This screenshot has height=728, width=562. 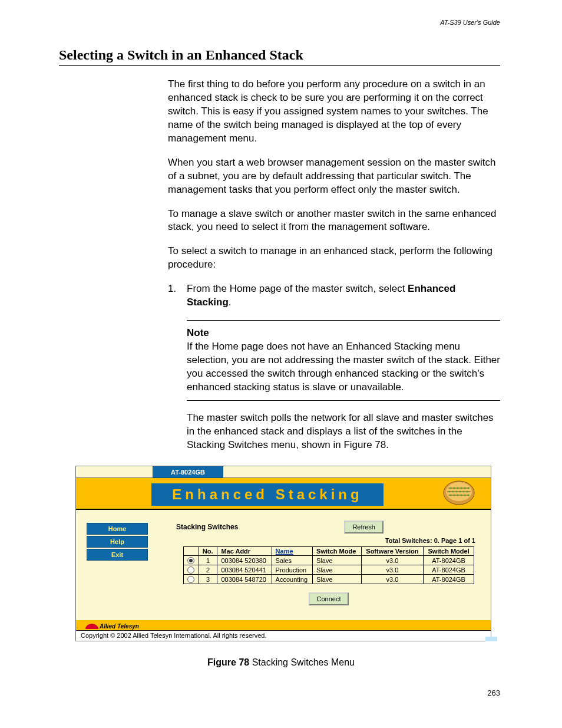 What do you see at coordinates (173, 296) in the screenshot?
I see `step-1-number: 1.` at bounding box center [173, 296].